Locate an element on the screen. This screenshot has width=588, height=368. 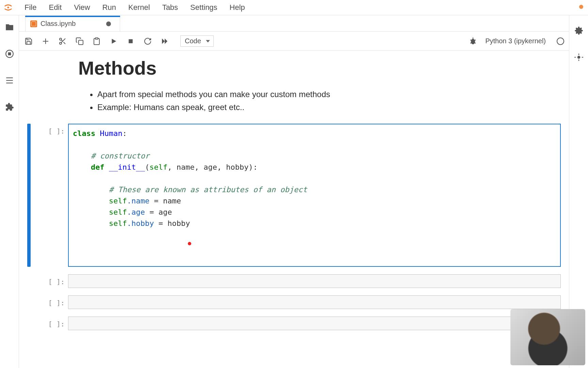
code-token: class is located at coordinates (84, 134).